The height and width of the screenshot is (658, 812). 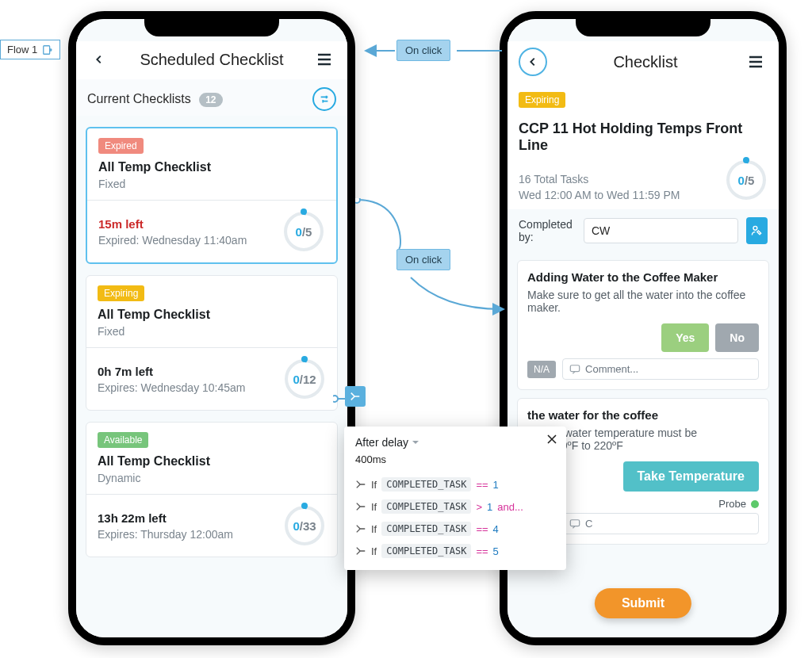 I want to click on status-badge: Expired, so click(x=121, y=146).